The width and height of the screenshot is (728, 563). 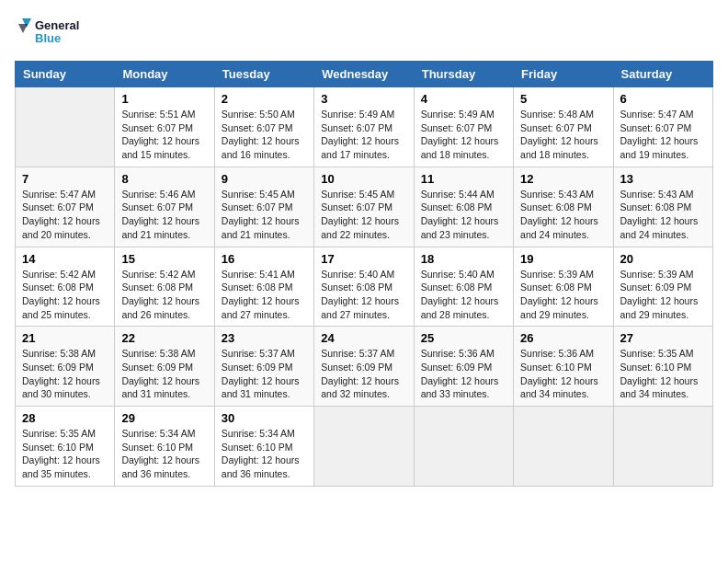 What do you see at coordinates (265, 134) in the screenshot?
I see `day-detail: Sunrise: 5:50 AMSunset: 6:07 PMDaylight:…` at bounding box center [265, 134].